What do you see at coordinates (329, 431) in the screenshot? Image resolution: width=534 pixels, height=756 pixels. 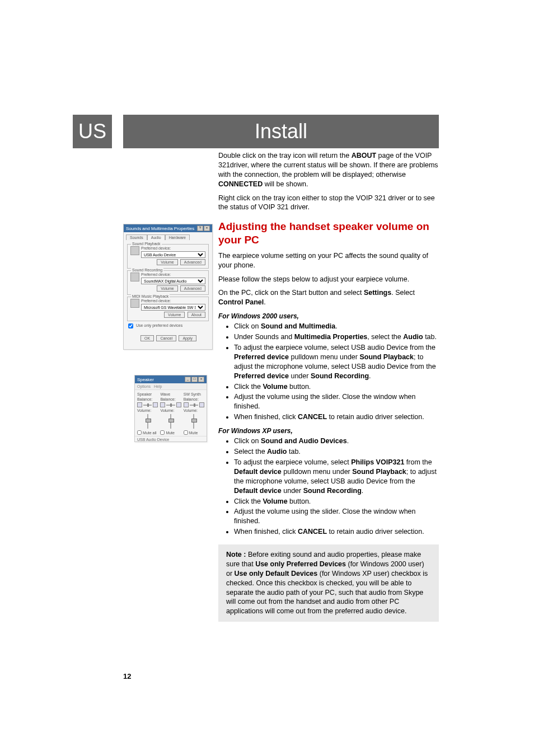 I see `subsection-windows-xp: For Windows XP users,` at bounding box center [329, 431].